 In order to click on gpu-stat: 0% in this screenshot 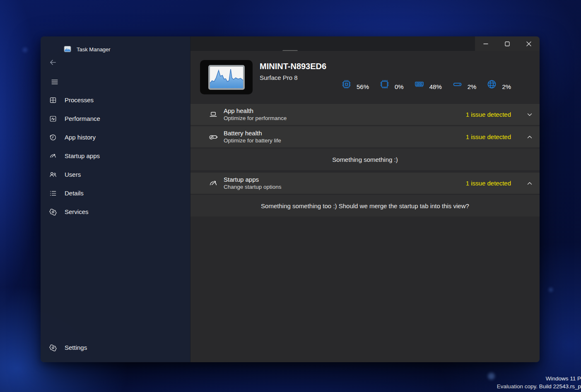, I will do `click(391, 84)`.